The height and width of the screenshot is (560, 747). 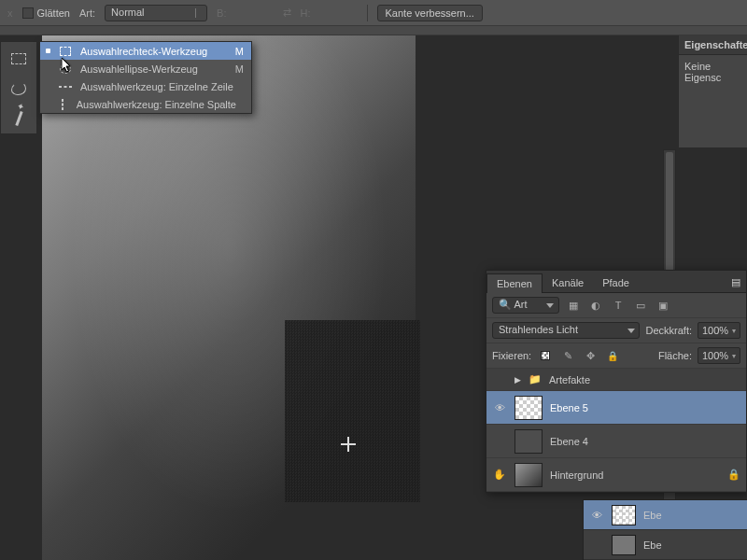 I want to click on blend-mode-dropdown: Strahlendes Licht, so click(x=566, y=330).